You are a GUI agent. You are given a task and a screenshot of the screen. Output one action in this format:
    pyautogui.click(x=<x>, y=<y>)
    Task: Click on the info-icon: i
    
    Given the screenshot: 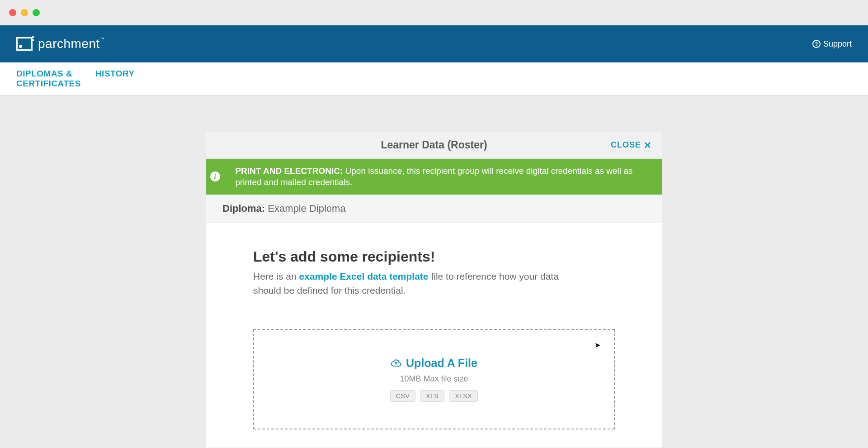 What is the action you would take?
    pyautogui.click(x=215, y=176)
    